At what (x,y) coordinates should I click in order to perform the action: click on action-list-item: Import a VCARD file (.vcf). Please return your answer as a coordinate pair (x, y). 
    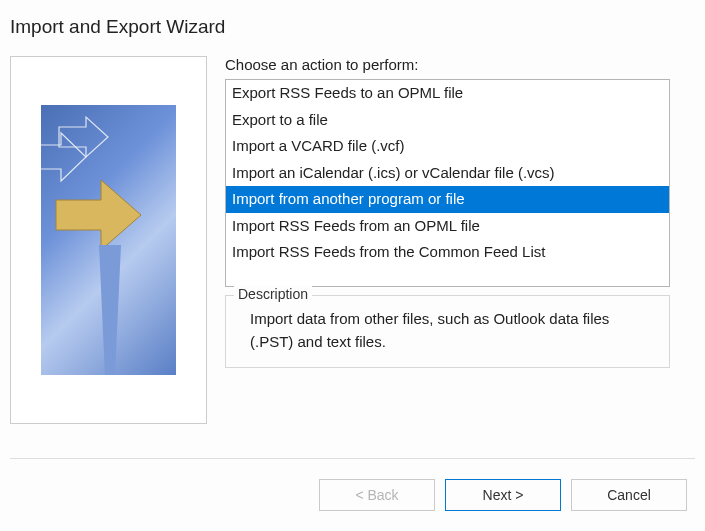
    Looking at the image, I should click on (448, 146).